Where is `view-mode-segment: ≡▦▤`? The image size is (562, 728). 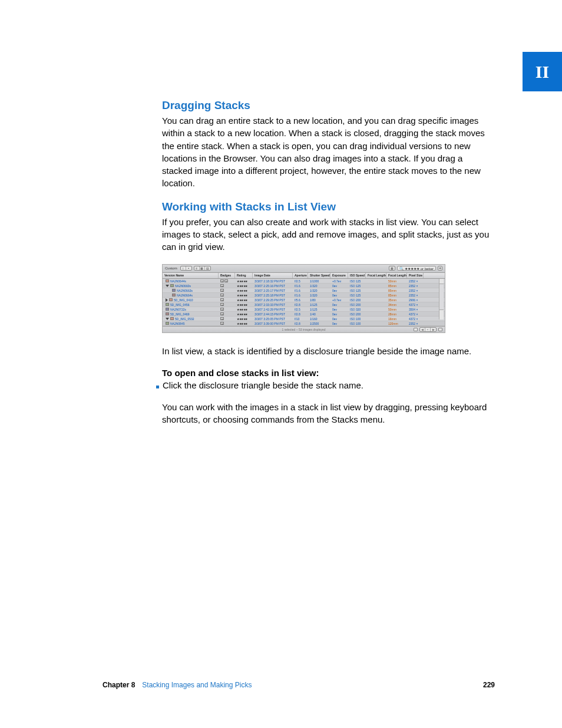 view-mode-segment: ≡▦▤ is located at coordinates (203, 268).